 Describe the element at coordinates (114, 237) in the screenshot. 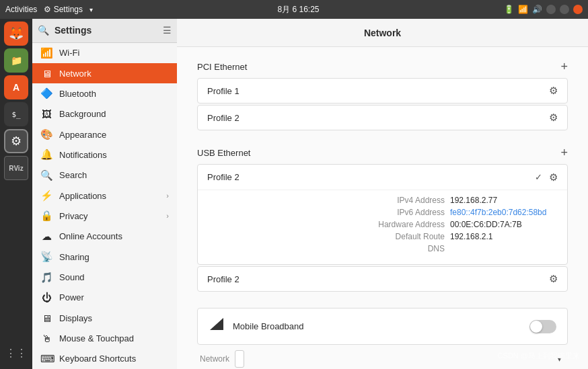

I see `sidebar-item-online-accounts-label: Online Accounts` at that location.